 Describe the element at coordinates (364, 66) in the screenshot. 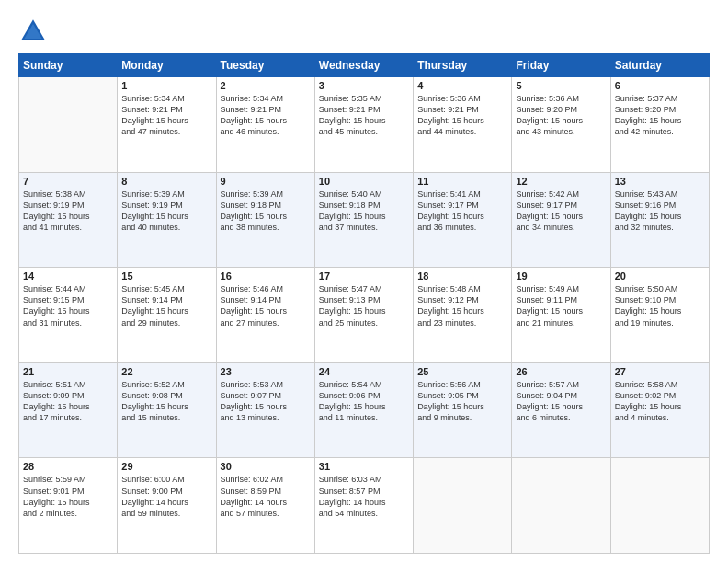

I see `calendar-header-row: SundayMondayTuesdayWednesdayThursdayFrid…` at that location.